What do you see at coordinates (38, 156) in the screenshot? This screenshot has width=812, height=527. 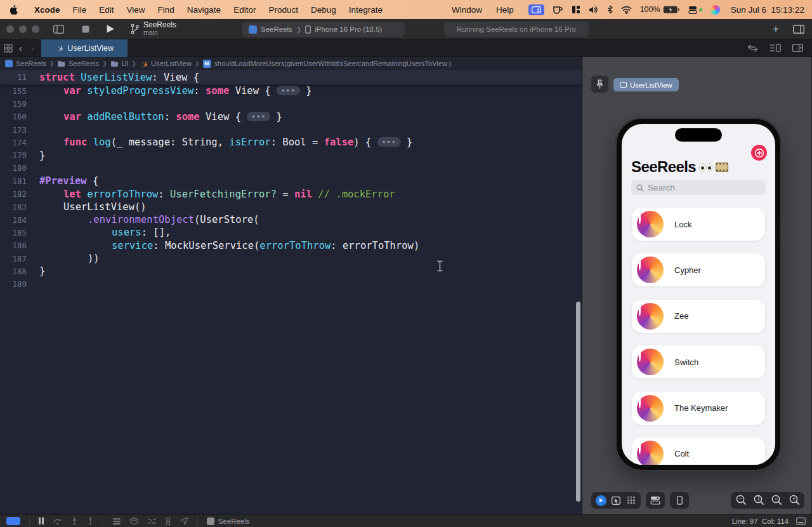 I see `code-text: }` at bounding box center [38, 156].